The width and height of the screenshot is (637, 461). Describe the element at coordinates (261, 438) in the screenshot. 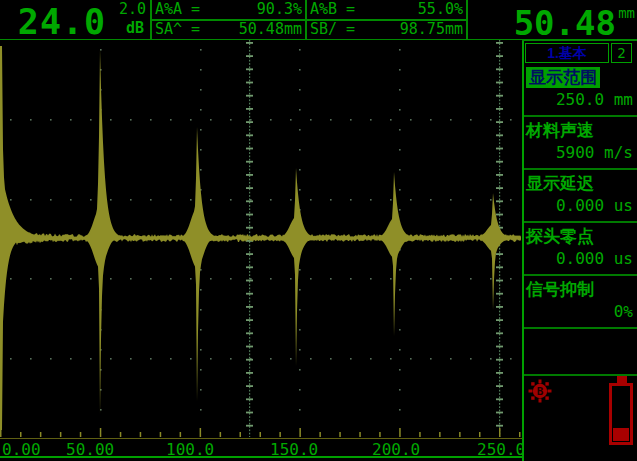

I see `axis-baseline` at that location.